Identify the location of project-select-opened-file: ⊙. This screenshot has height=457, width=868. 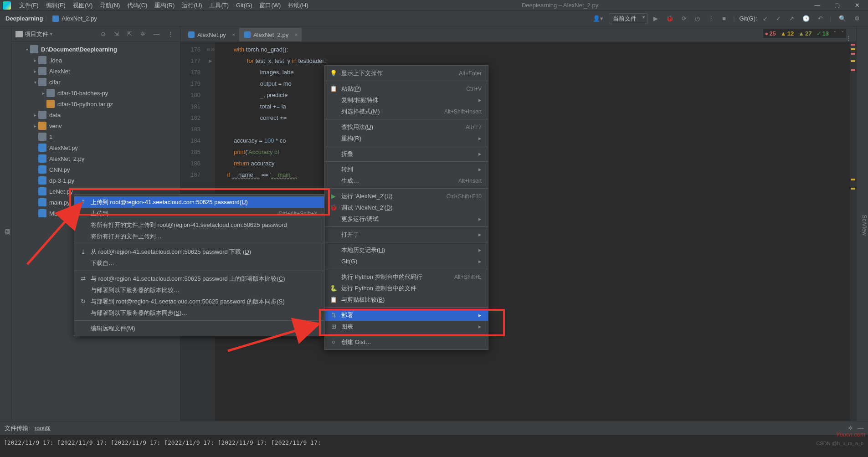
(103, 34).